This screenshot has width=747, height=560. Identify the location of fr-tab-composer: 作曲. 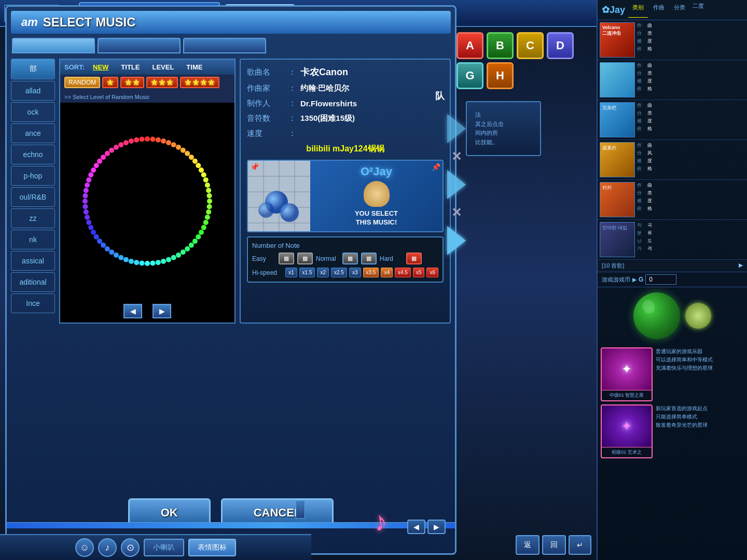
(659, 10).